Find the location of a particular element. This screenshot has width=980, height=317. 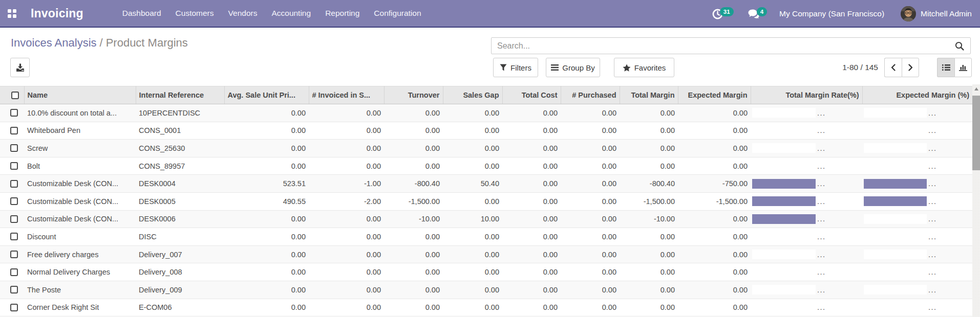

column-header-total-margin-rate: Total Margin Rate(%) is located at coordinates (806, 95).